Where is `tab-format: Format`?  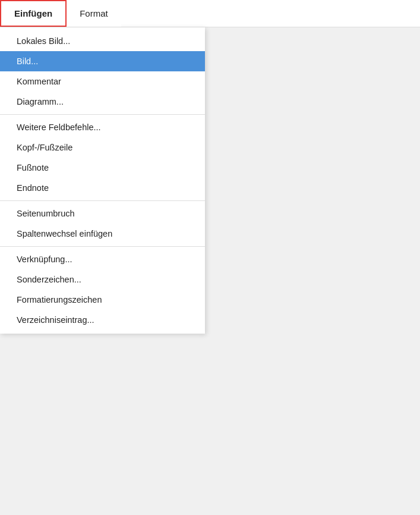 tab-format: Format is located at coordinates (94, 13).